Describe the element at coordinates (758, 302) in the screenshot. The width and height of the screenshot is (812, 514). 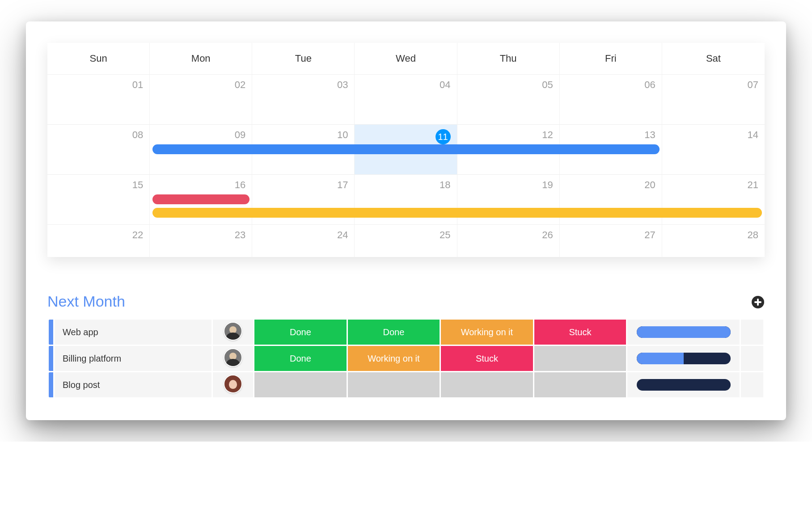
I see `plus-circle-icon` at that location.